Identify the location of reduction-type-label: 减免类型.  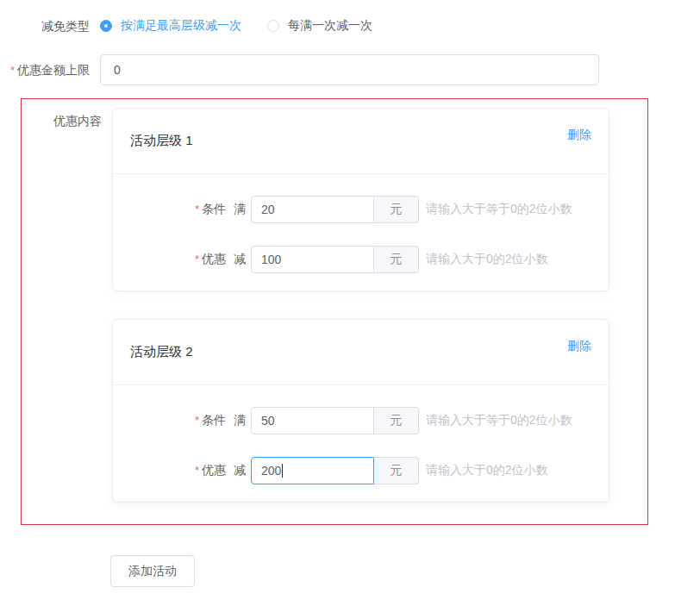
(50, 26).